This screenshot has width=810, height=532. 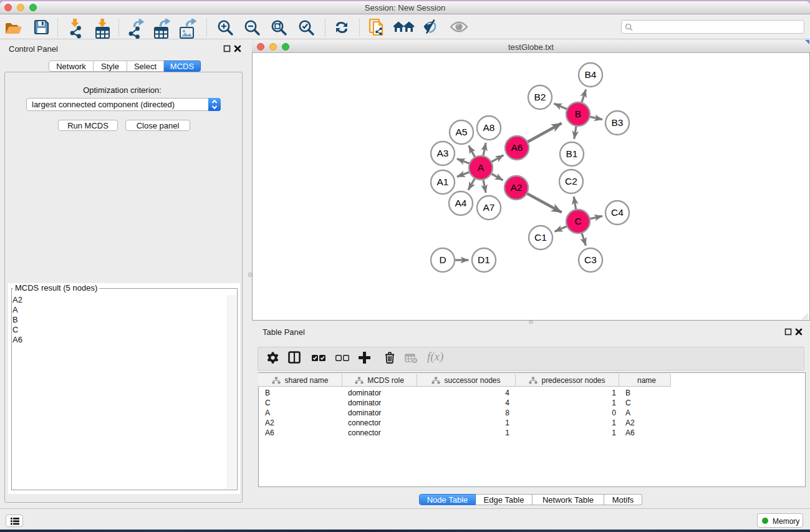 What do you see at coordinates (591, 259) in the screenshot?
I see `svg-text: C3` at bounding box center [591, 259].